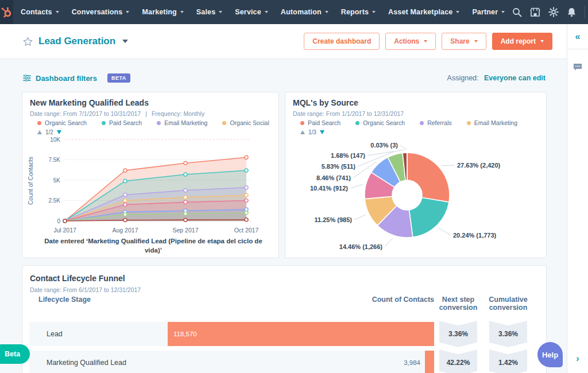 The image size is (588, 373). Describe the element at coordinates (64, 300) in the screenshot. I see `column-header-lifecycle-stage: Lifecycle Stage` at that location.